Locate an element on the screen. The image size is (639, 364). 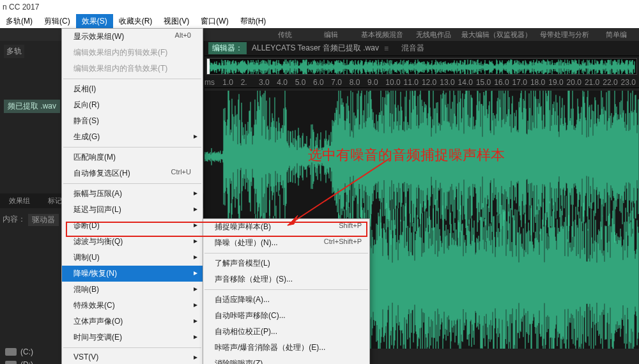
app-title: n CC 2017 is located at coordinates (20, 7).